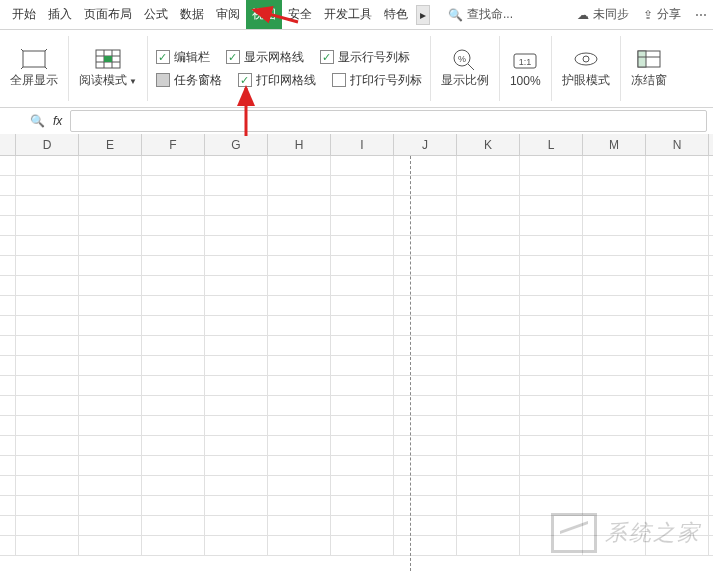  What do you see at coordinates (264, 14) in the screenshot?
I see `tab-view: 视图` at bounding box center [264, 14].